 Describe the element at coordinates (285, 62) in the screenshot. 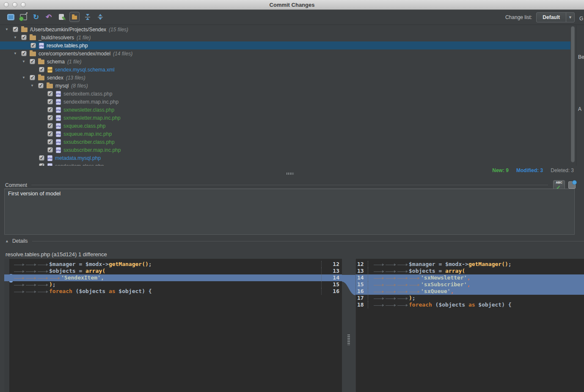

I see `tree-row-folder: ▼schema(1 file)` at that location.